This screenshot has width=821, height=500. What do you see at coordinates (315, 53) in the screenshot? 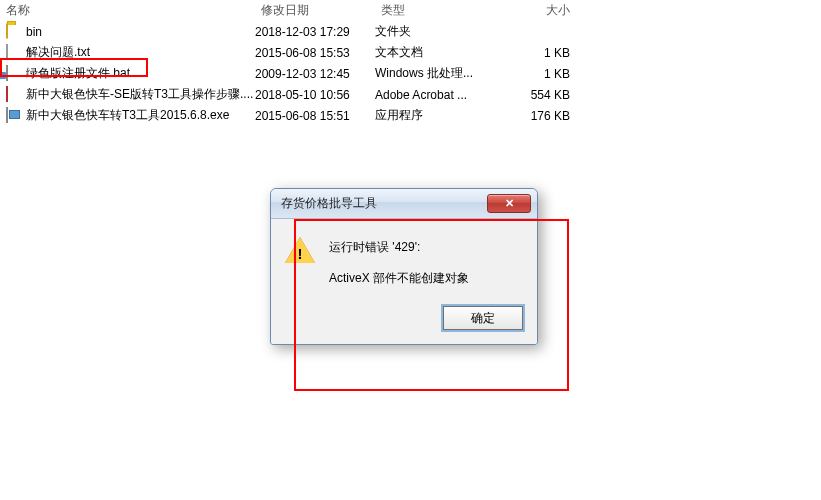
I see `file-date: 2015-06-08 15:53` at bounding box center [315, 53].